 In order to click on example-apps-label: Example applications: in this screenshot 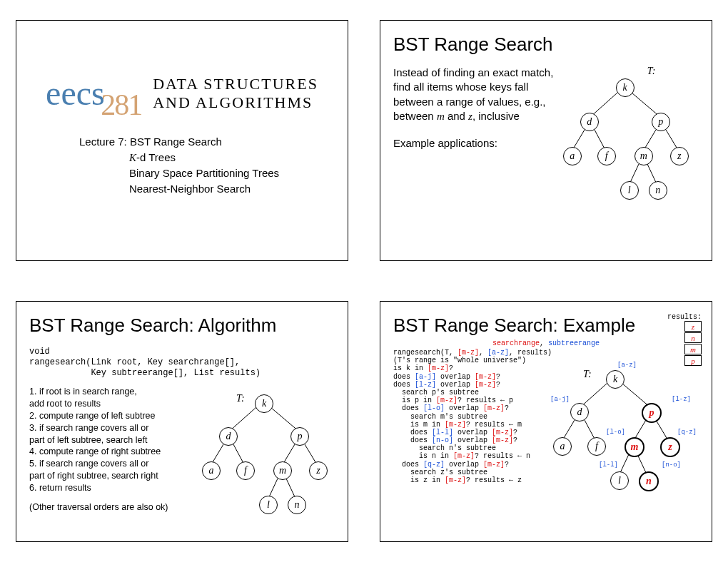, I will do `click(474, 143)`.